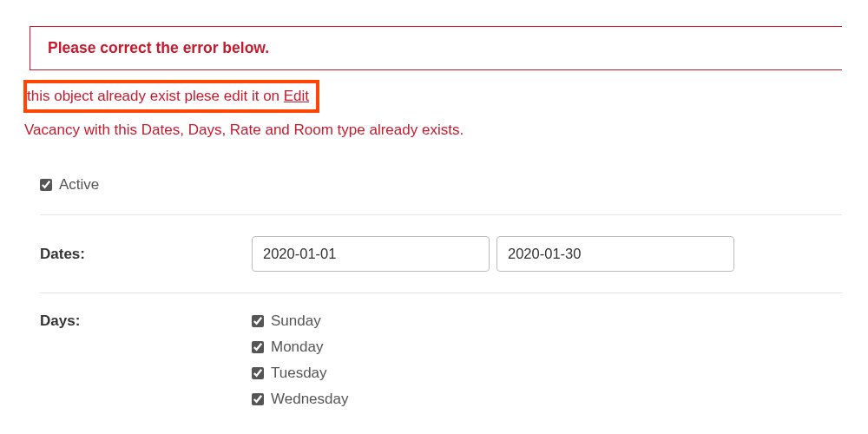 The image size is (868, 434). Describe the element at coordinates (309, 399) in the screenshot. I see `day-label: Wednesday` at that location.